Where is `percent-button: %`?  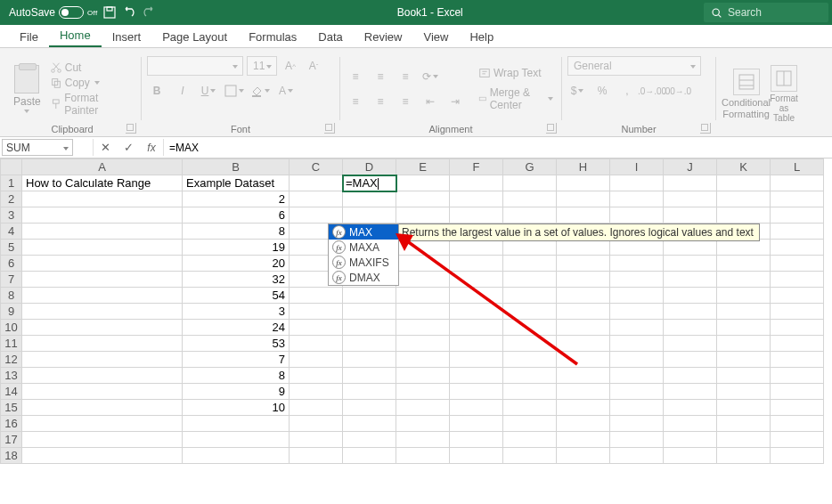 percent-button: % is located at coordinates (602, 91).